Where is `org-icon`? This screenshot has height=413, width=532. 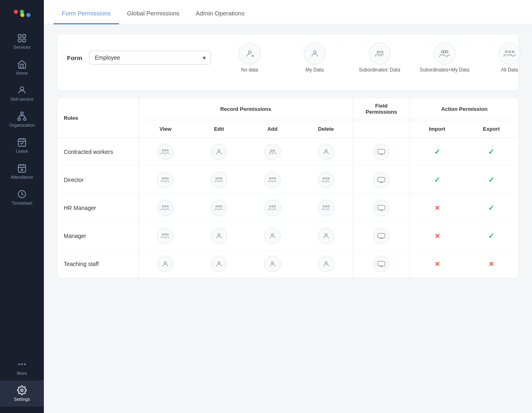 org-icon is located at coordinates (22, 116).